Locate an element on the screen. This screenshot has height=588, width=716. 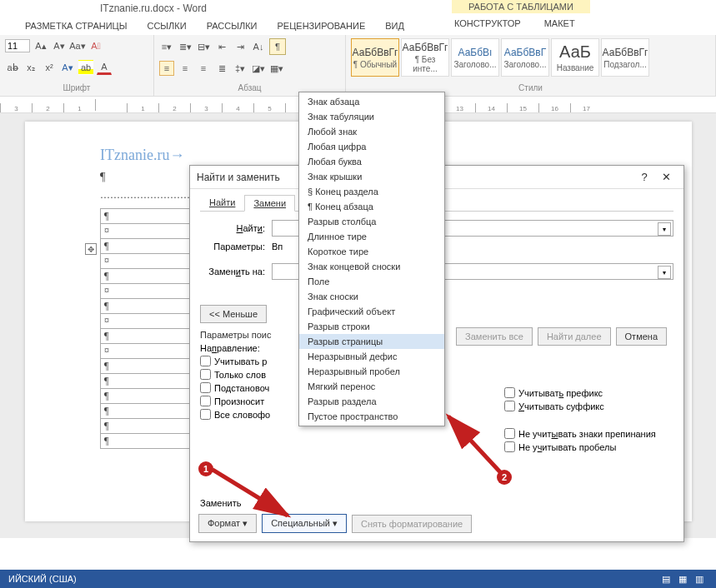
menu-item: Короткое тире is located at coordinates (372, 252).